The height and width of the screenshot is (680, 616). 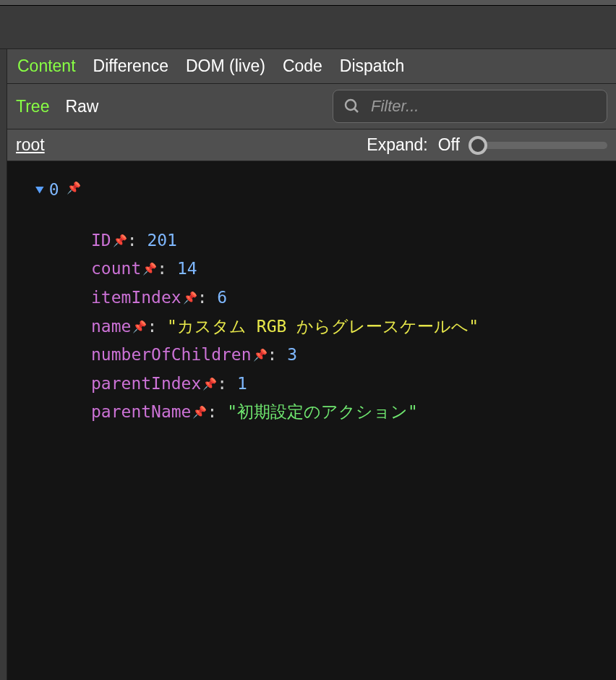 What do you see at coordinates (322, 326) in the screenshot?
I see `entry-value: "カスタム RGB からグレースケールへ"` at bounding box center [322, 326].